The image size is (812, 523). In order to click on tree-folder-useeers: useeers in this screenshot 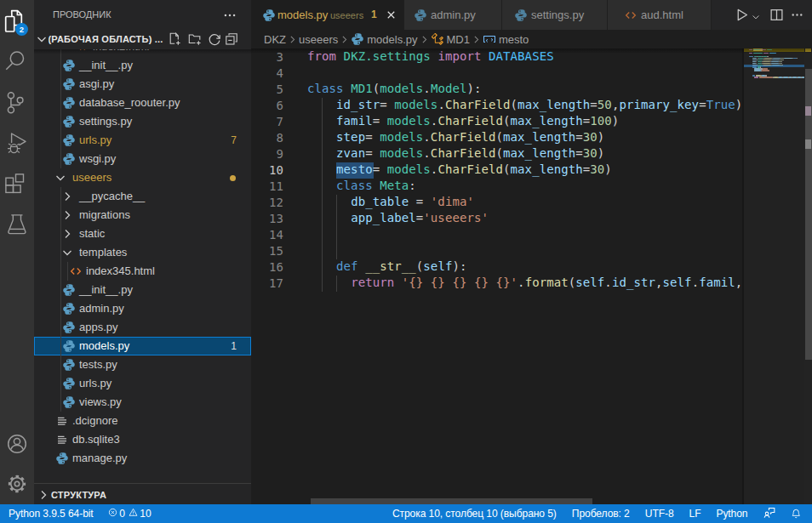, I will do `click(143, 178)`.